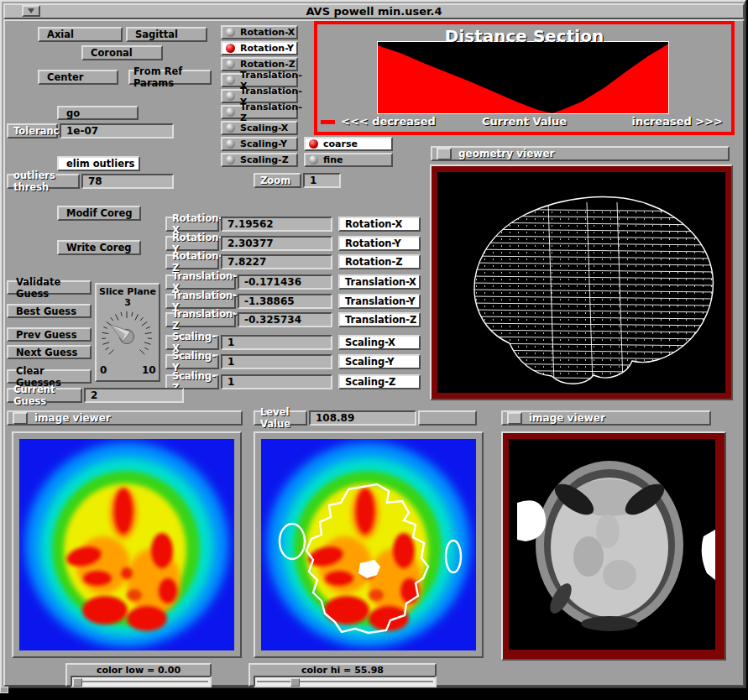 The width and height of the screenshot is (748, 700). I want to click on param-rotation-x-field: 7.19562, so click(277, 224).